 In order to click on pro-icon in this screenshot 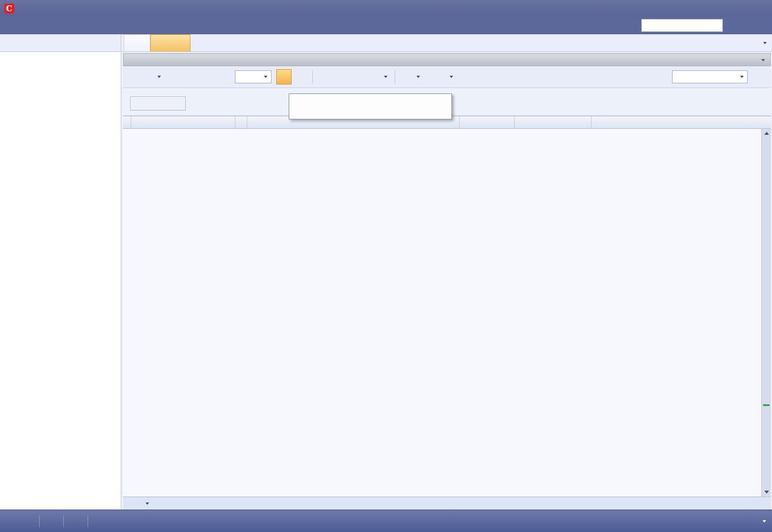, I will do `click(757, 24)`.